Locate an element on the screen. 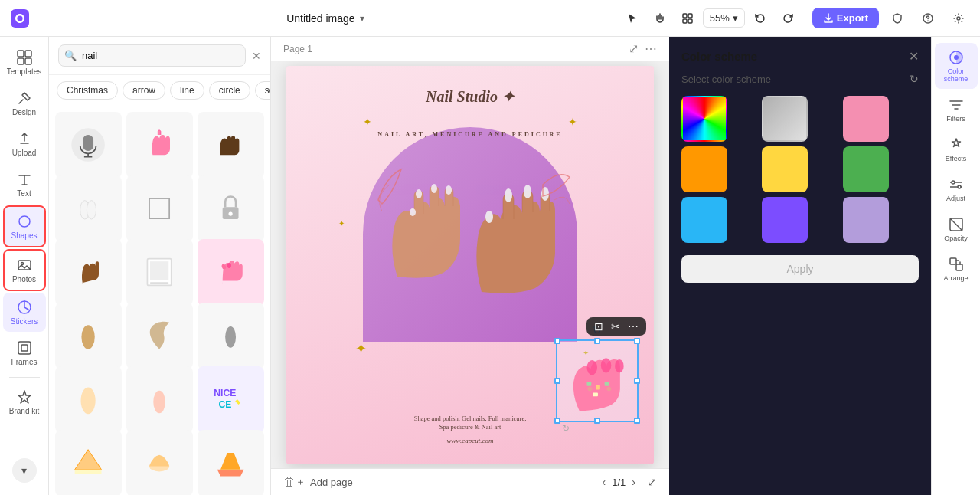  sticker-brown-hand is located at coordinates (89, 273).